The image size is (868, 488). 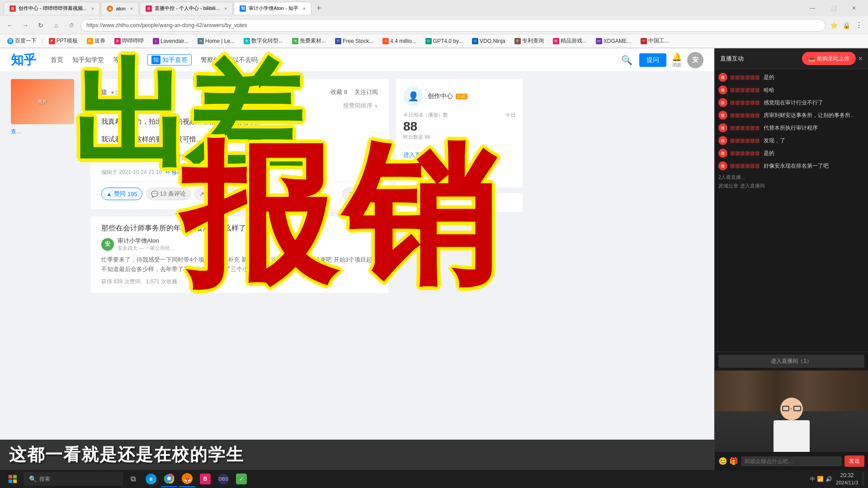 What do you see at coordinates (170, 60) in the screenshot?
I see `nav-direct-answer: 知 知乎直答` at bounding box center [170, 60].